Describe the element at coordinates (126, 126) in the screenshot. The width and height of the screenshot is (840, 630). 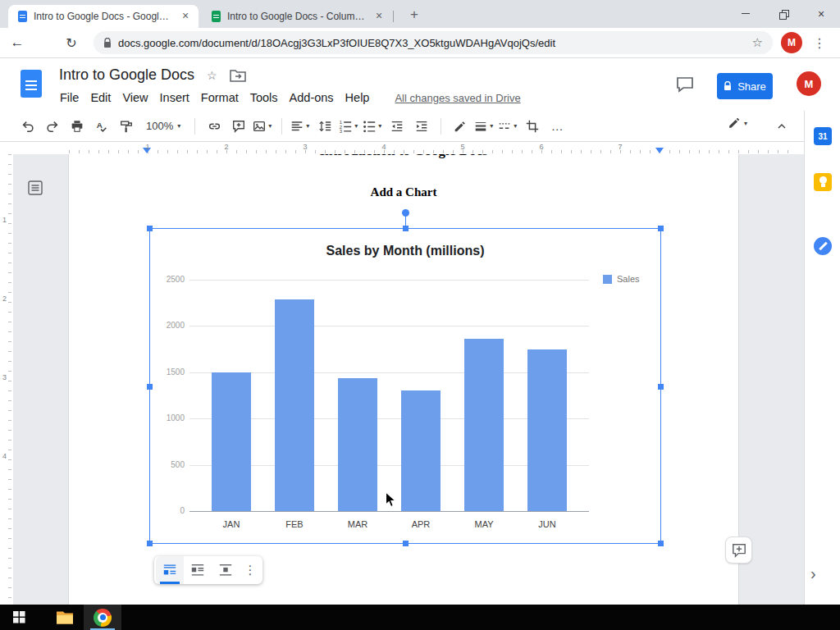
I see `paint-format-button` at that location.